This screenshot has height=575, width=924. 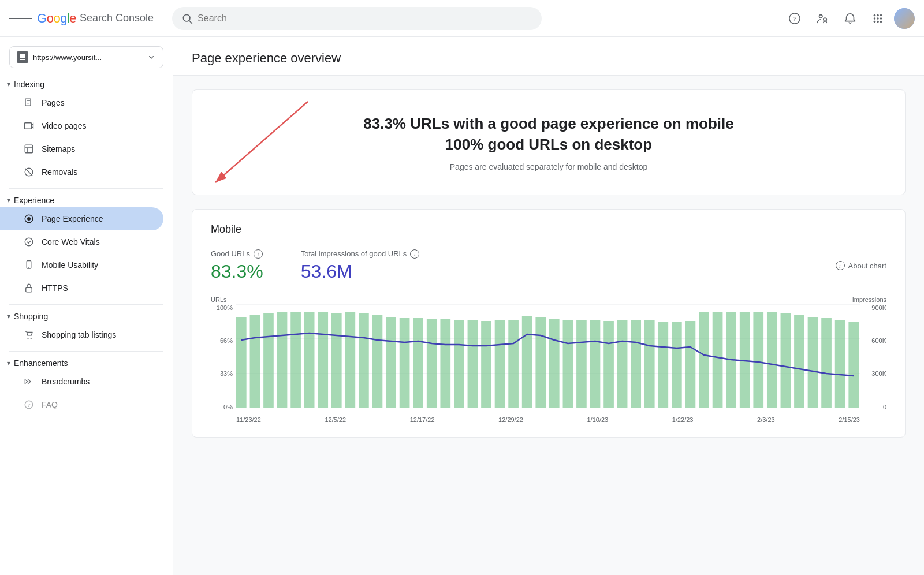 What do you see at coordinates (23, 57) in the screenshot?
I see `site-favicon` at bounding box center [23, 57].